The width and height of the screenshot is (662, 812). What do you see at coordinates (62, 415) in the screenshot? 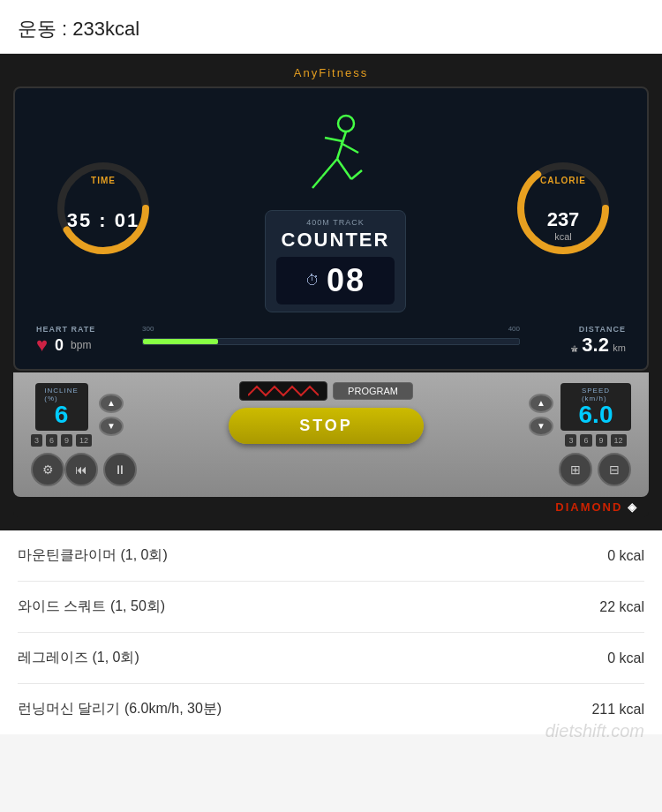
I see `incline-control: INCLINE(%) 6 3 6 9 12` at bounding box center [62, 415].